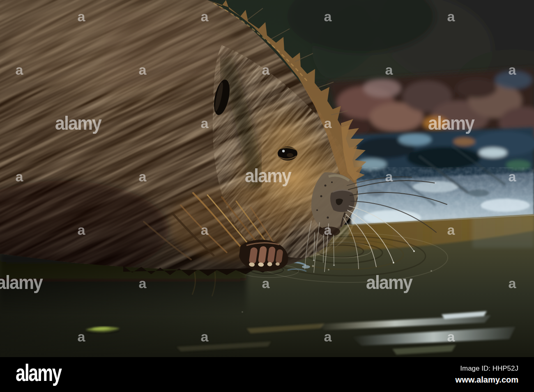  Describe the element at coordinates (39, 375) in the screenshot. I see `alamy-logo: alamy` at that location.